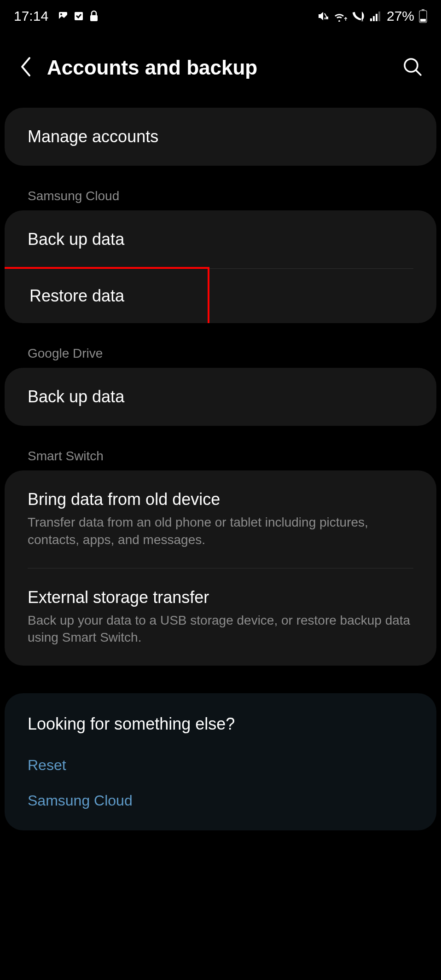 The image size is (441, 980). Describe the element at coordinates (220, 762) in the screenshot. I see `card-looking-for: Looking for something else? Reset Samsun…` at that location.